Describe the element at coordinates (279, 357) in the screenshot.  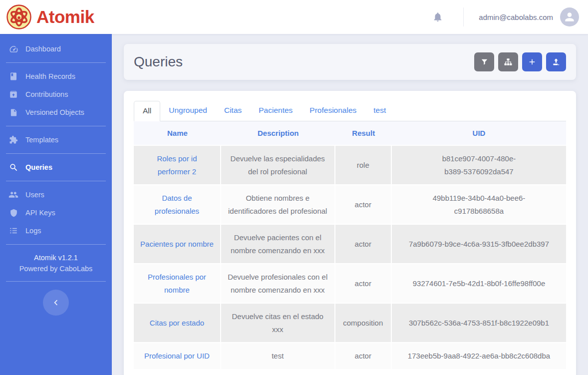
I see `query-description: test` at that location.